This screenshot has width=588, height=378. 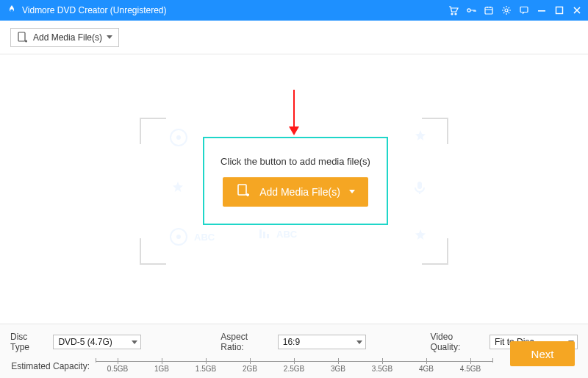 What do you see at coordinates (338, 369) in the screenshot?
I see `ruler-tick-label: 3GB` at bounding box center [338, 369].